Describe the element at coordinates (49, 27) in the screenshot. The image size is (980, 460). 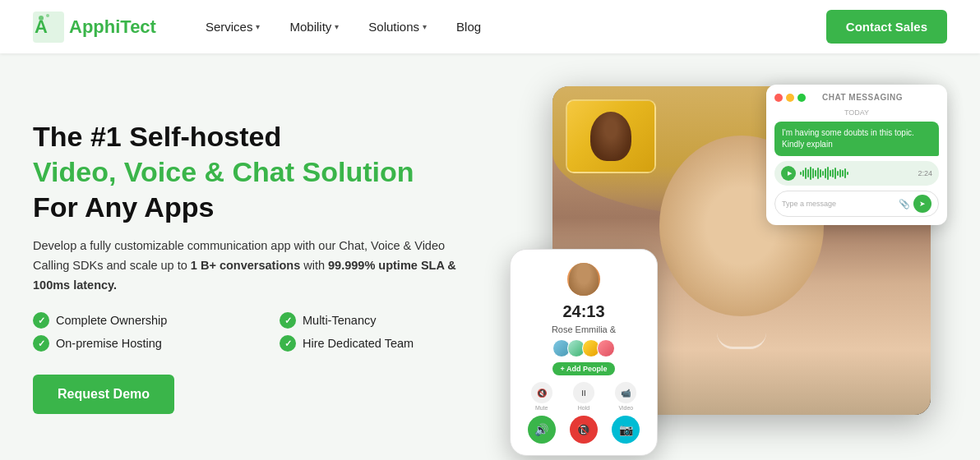
I see `logo-icon: A` at that location.